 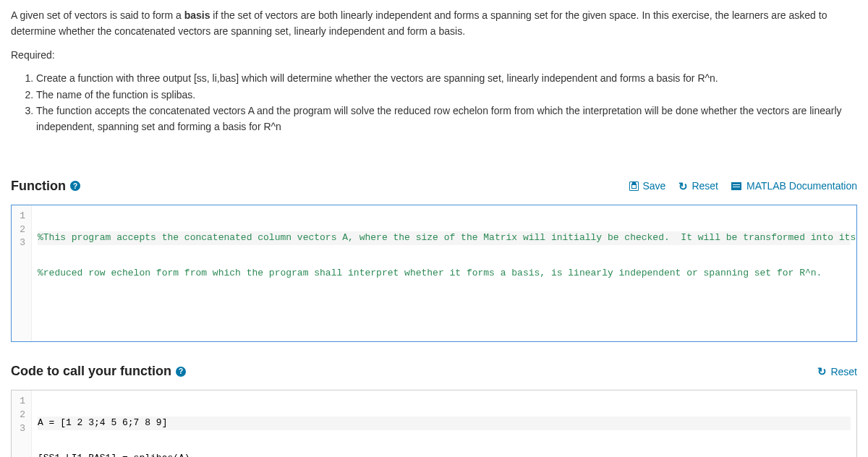 I want to click on book-icon, so click(x=736, y=187).